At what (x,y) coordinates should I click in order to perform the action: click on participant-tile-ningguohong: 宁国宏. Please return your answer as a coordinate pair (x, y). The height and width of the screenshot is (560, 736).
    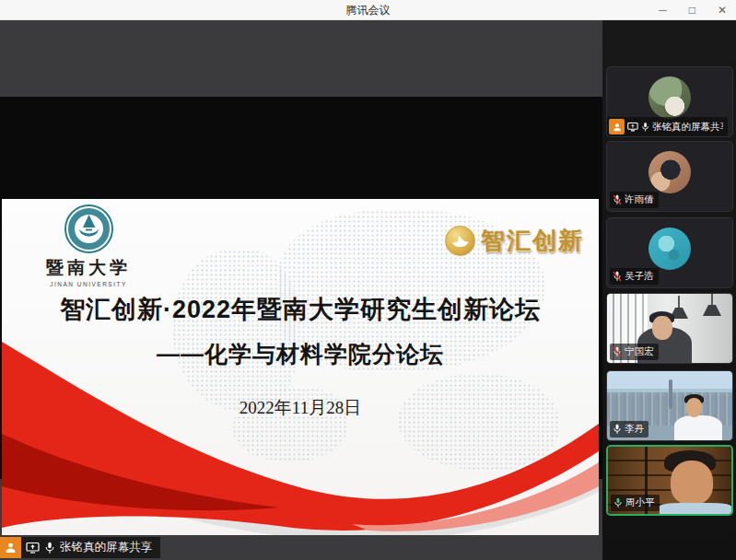
    Looking at the image, I should click on (670, 328).